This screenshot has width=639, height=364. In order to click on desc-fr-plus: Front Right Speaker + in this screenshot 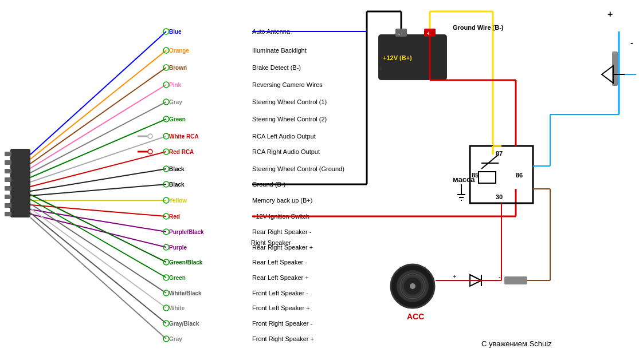, I will do `click(283, 339)`.